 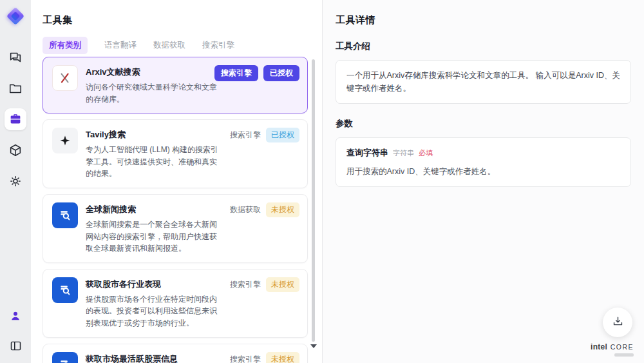 What do you see at coordinates (176, 13) in the screenshot?
I see `page-title: 工具集` at bounding box center [176, 13].